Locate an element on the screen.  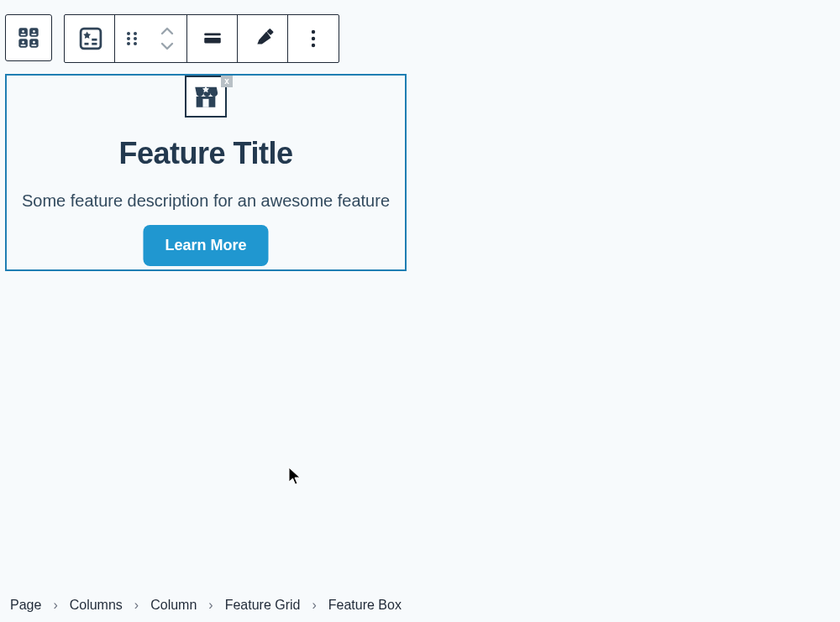
store-icon is located at coordinates (206, 97).